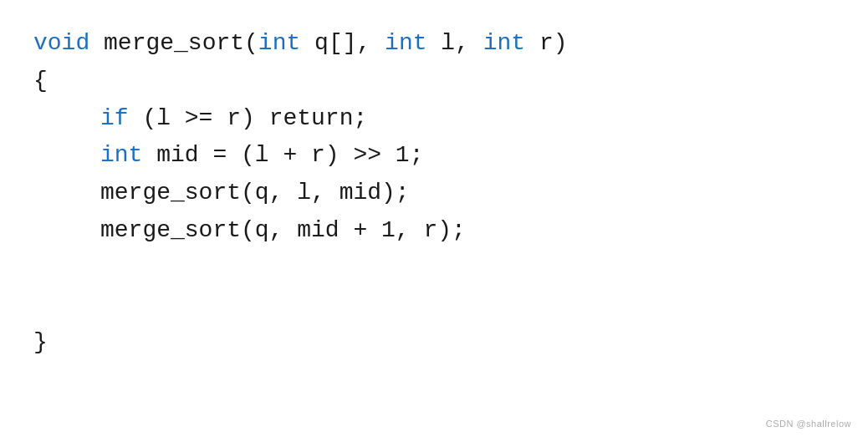 This screenshot has width=868, height=447. I want to click on code-text: l,, so click(455, 43).